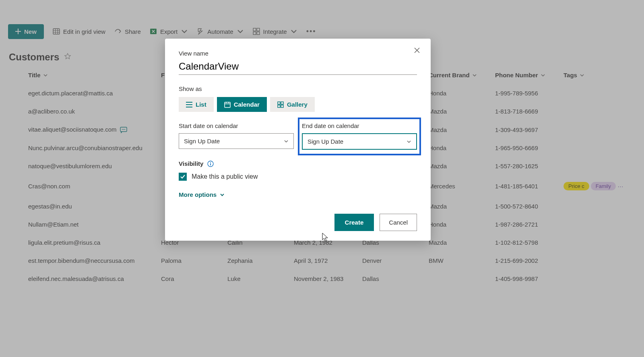 Image resolution: width=644 pixels, height=357 pixels. I want to click on show-as-gallery: Gallery, so click(292, 105).